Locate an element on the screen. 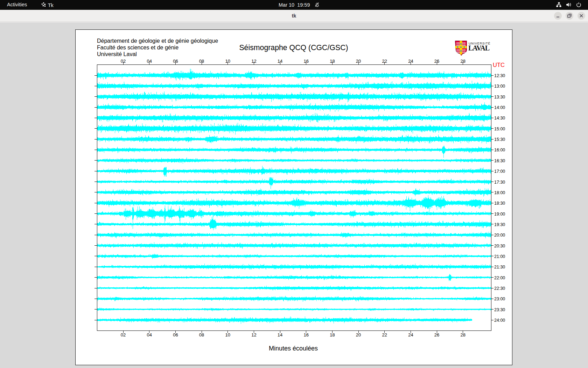  svg-text: 13:00 is located at coordinates (500, 86).